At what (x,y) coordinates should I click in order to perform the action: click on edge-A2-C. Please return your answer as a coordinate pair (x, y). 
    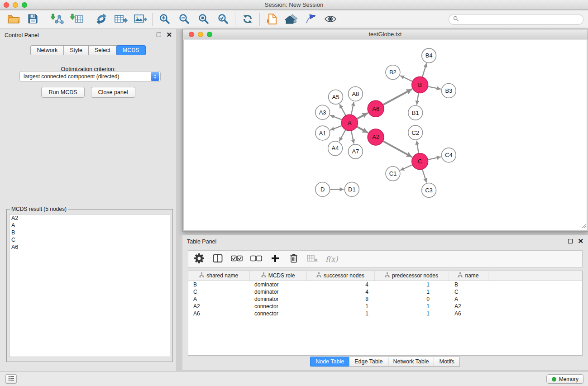
    Looking at the image, I should click on (397, 149).